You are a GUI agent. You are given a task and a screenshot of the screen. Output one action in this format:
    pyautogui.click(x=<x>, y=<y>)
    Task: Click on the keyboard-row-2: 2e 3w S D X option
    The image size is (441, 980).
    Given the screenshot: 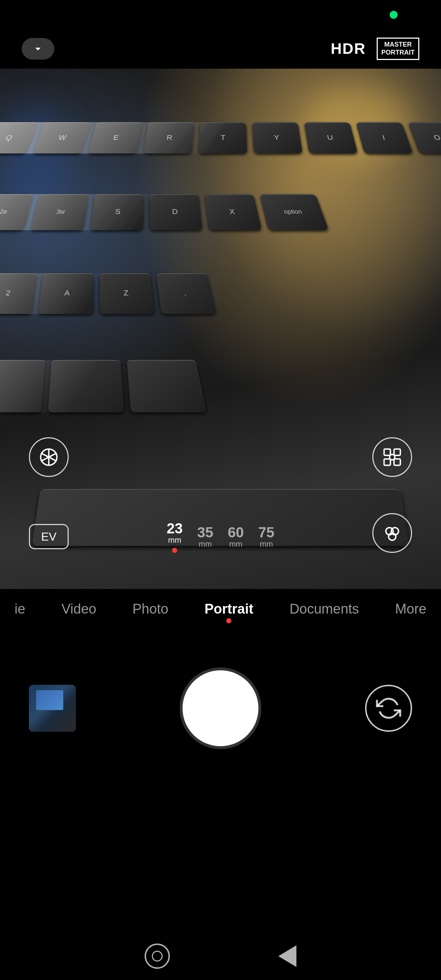 What is the action you would take?
    pyautogui.click(x=164, y=212)
    